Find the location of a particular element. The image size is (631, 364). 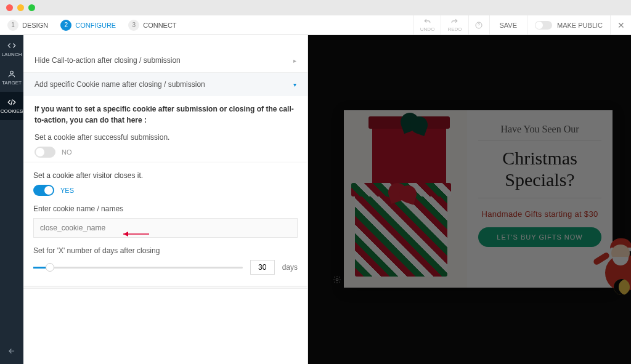

step-connect: 3 CONNECT is located at coordinates (152, 25).